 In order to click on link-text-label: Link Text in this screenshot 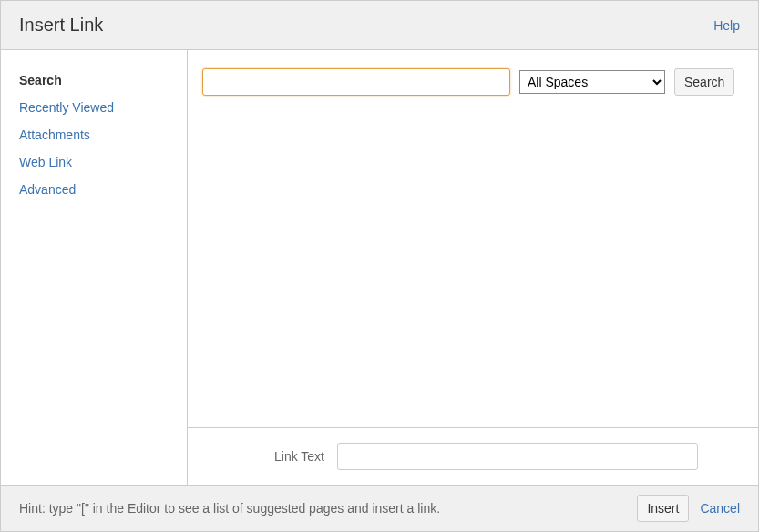, I will do `click(265, 456)`.